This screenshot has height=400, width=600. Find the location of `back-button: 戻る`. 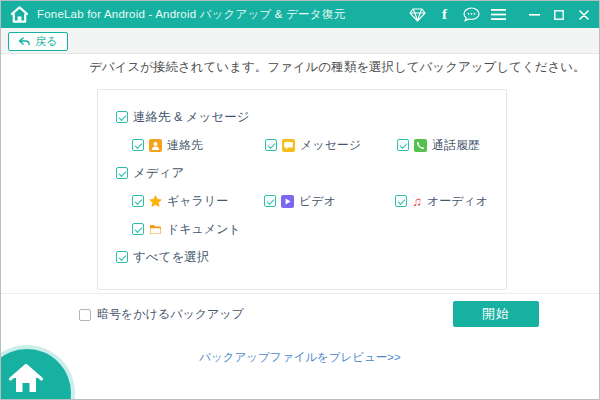

back-button: 戻る is located at coordinates (38, 42).